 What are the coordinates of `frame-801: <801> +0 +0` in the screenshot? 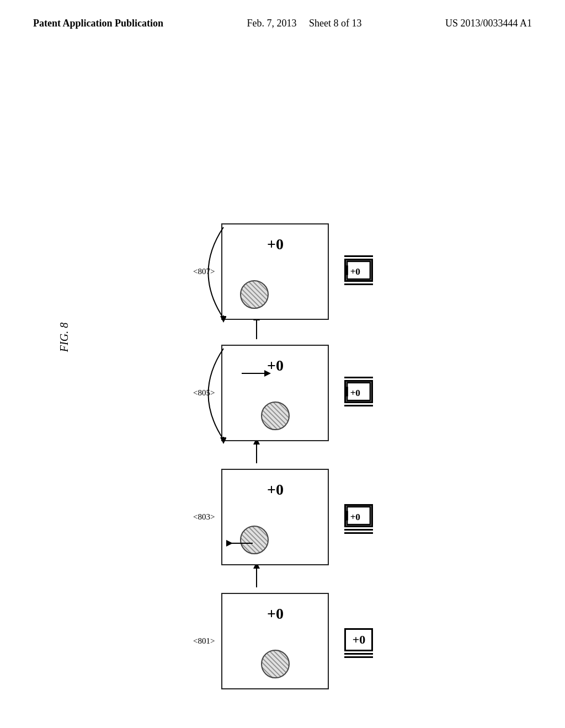 It's located at (283, 641).